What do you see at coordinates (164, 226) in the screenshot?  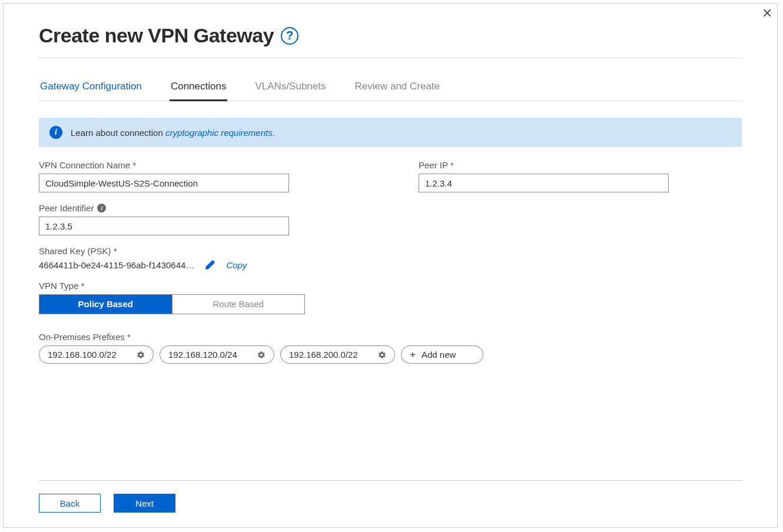 I see `peer-id-input` at bounding box center [164, 226].